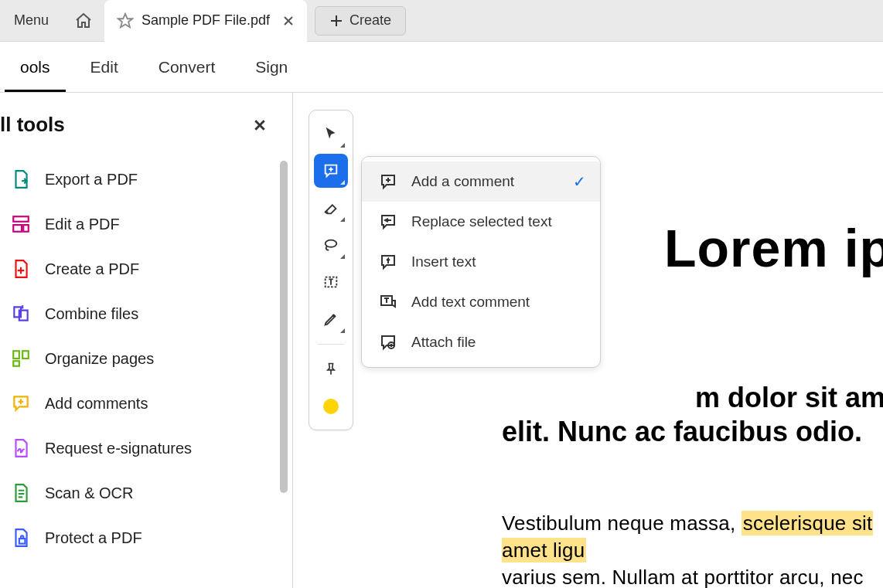 Image resolution: width=883 pixels, height=588 pixels. What do you see at coordinates (32, 125) in the screenshot?
I see `all-tools-title: ll tools` at bounding box center [32, 125].